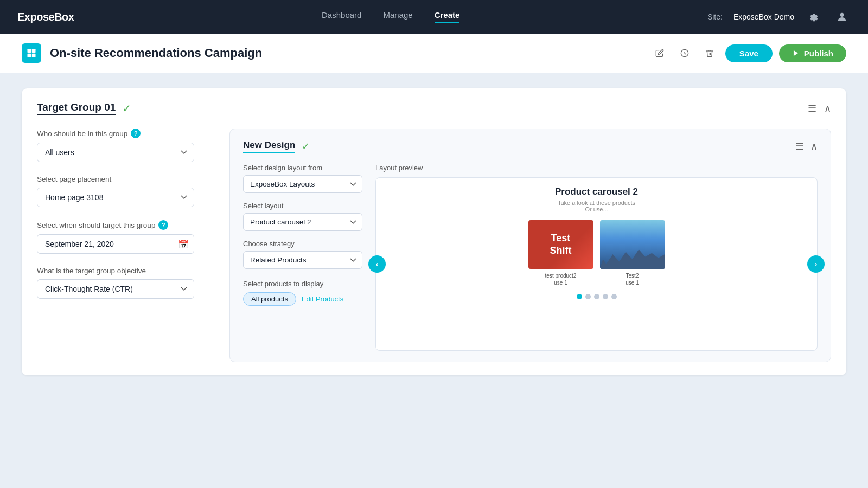  Describe the element at coordinates (277, 146) in the screenshot. I see `design-title-row: New Design ✓` at that location.